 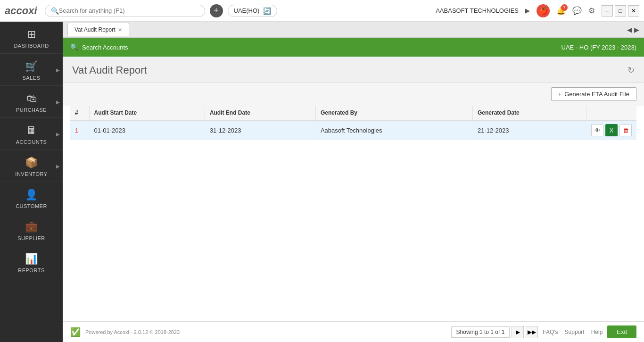 What do you see at coordinates (21, 11) in the screenshot?
I see `app-logo: accoxi` at bounding box center [21, 11].